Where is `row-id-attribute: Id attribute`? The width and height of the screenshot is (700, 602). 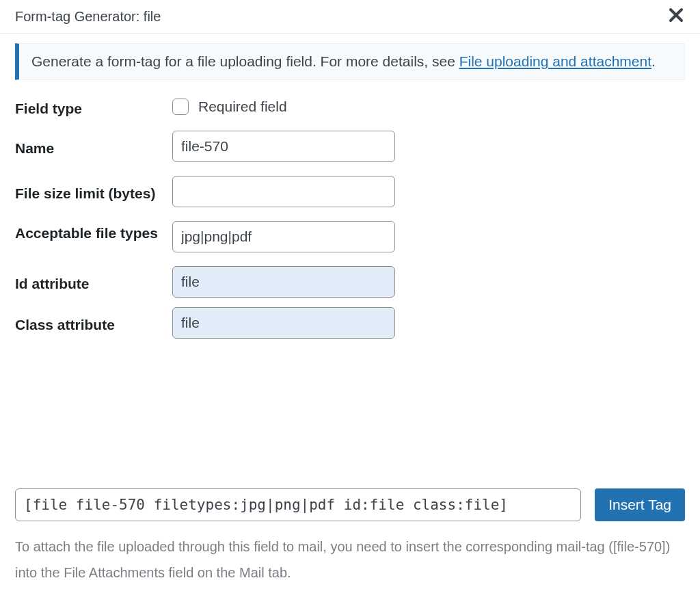
row-id-attribute: Id attribute is located at coordinates (350, 282).